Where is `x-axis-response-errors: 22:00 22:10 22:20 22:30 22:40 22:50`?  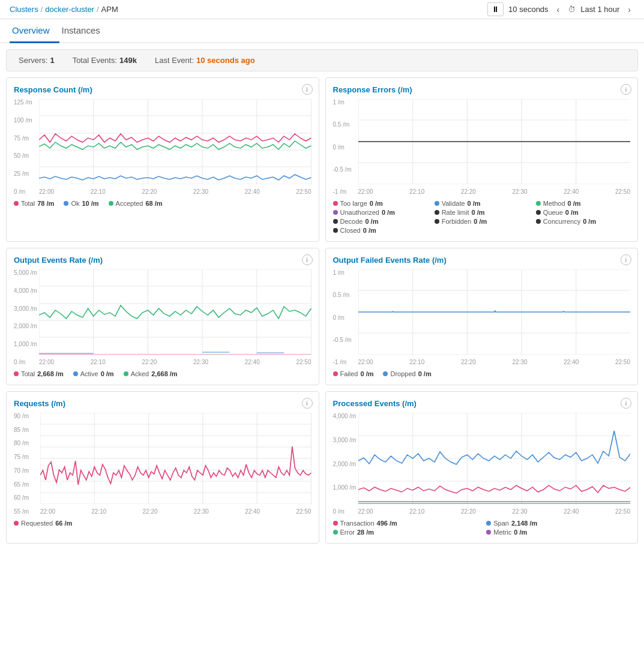 x-axis-response-errors: 22:00 22:10 22:20 22:30 22:40 22:50 is located at coordinates (495, 192).